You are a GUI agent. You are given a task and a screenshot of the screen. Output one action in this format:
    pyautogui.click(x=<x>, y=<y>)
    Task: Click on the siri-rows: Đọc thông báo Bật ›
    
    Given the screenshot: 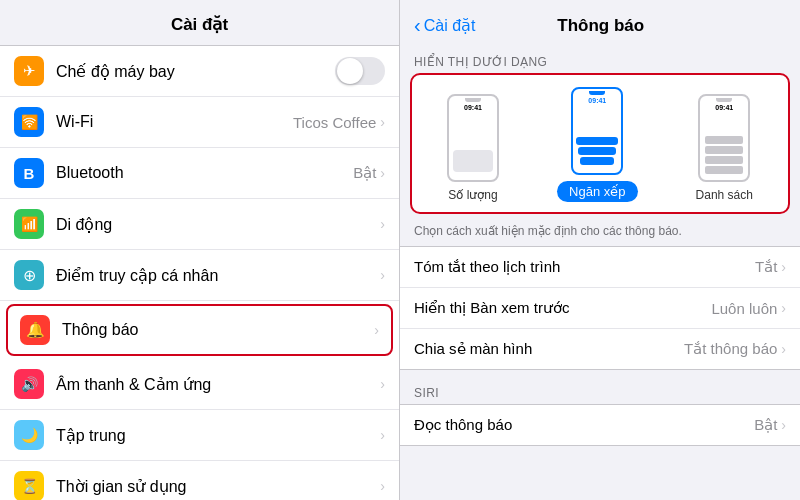 What is the action you would take?
    pyautogui.click(x=600, y=425)
    